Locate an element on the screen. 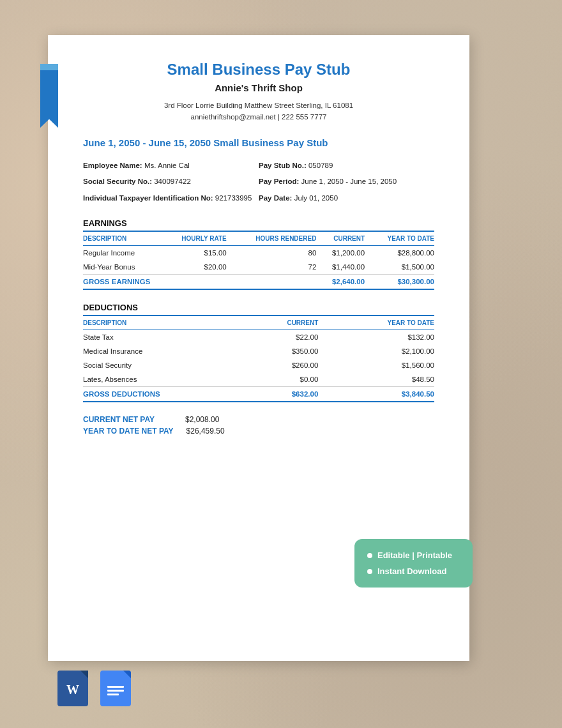 This screenshot has height=728, width=562. docs-icon is located at coordinates (117, 690).